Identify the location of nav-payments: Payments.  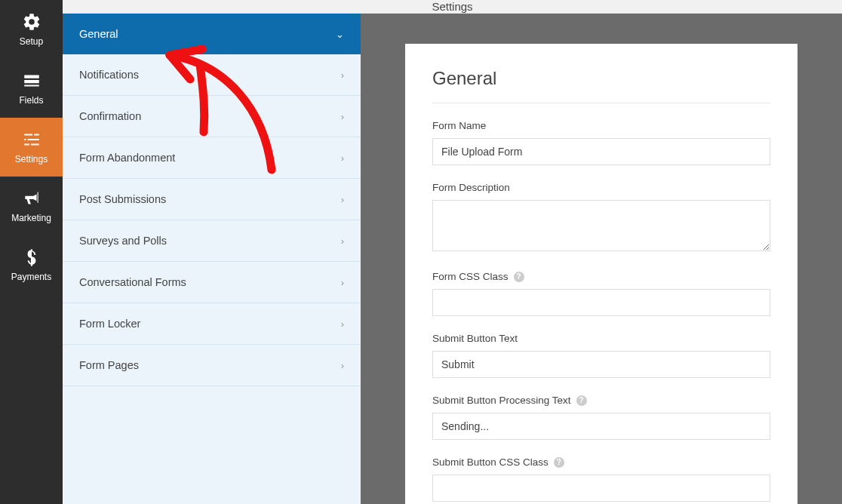
(32, 265).